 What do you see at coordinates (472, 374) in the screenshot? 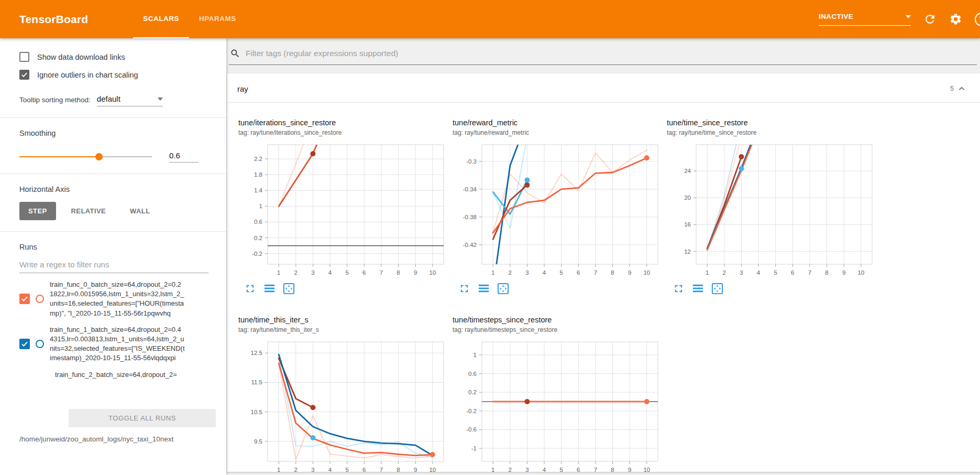
I see `svg-text: 0.6` at bounding box center [472, 374].